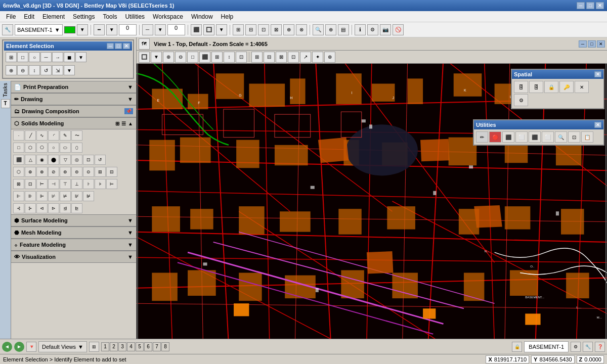  I want to click on settings-btn2: ⚙, so click(576, 347).